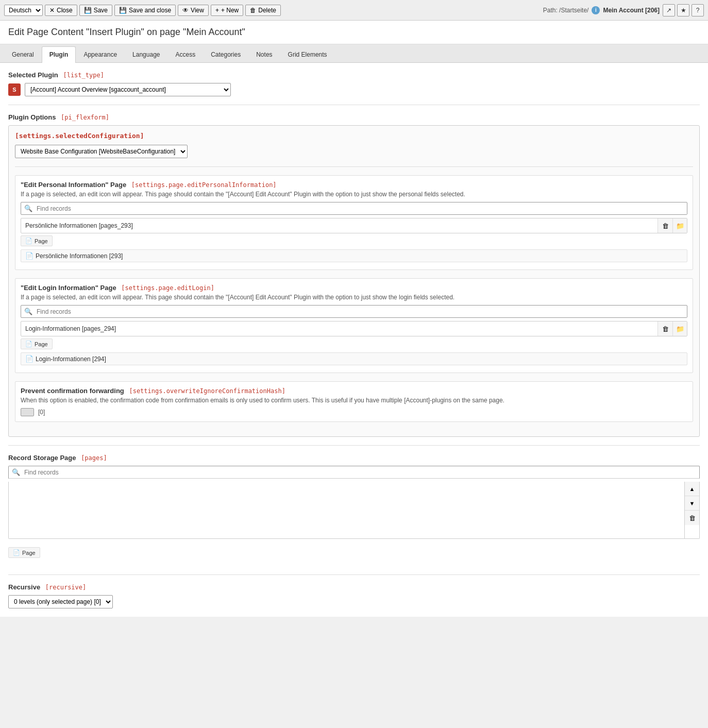  I want to click on tree-page-icon: 📄, so click(29, 256).